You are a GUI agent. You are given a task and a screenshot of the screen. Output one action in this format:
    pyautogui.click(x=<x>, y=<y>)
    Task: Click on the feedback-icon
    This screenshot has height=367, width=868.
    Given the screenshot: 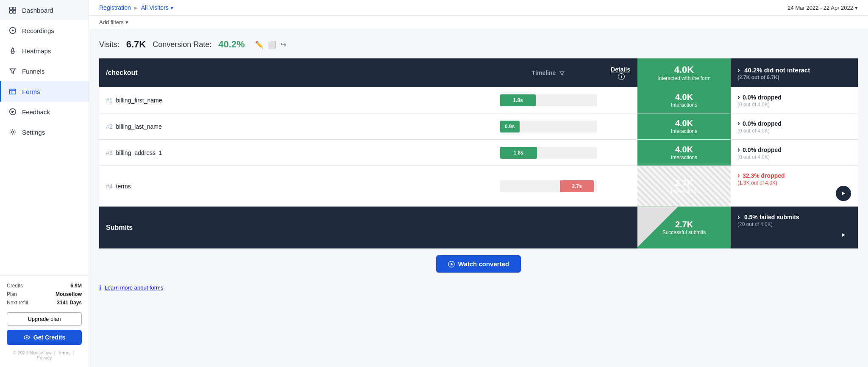 What is the action you would take?
    pyautogui.click(x=13, y=112)
    